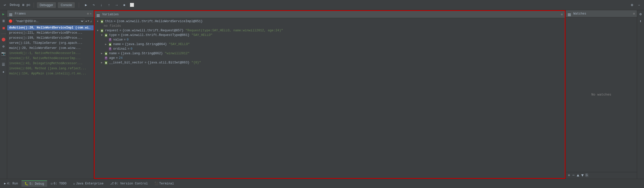 This screenshot has height=188, width=644. Describe the element at coordinates (636, 5) in the screenshot. I see `settings-area: ⚙ –` at that location.